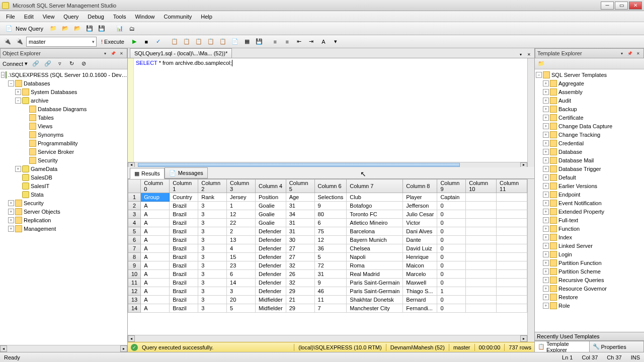 The image size is (644, 362). What do you see at coordinates (635, 6) in the screenshot?
I see `close-button: ✕` at bounding box center [635, 6].